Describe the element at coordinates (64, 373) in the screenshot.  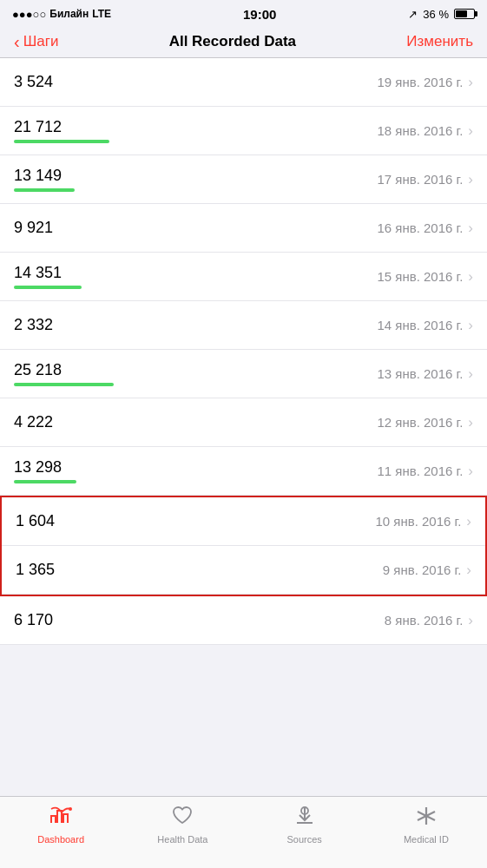
I see `item-left: 25 218` at that location.